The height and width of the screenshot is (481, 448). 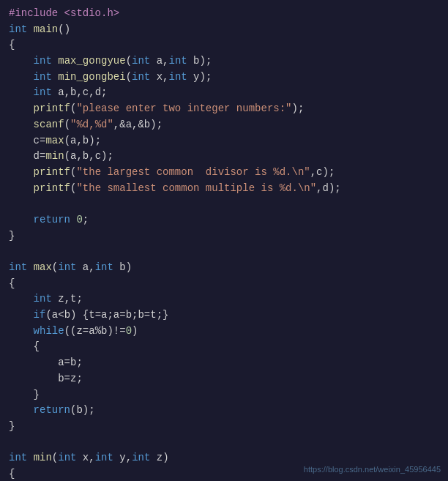 What do you see at coordinates (224, 125) in the screenshot?
I see `code-line-8: scanf("%d,%d",&a,&b);` at bounding box center [224, 125].